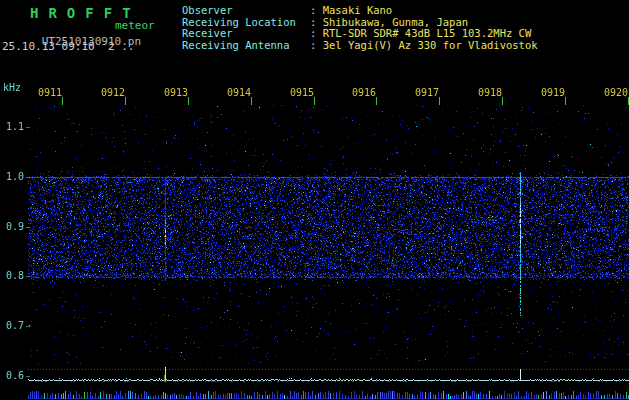 The image size is (629, 400). I want to click on y-tick-label: 1.0, so click(12, 176).